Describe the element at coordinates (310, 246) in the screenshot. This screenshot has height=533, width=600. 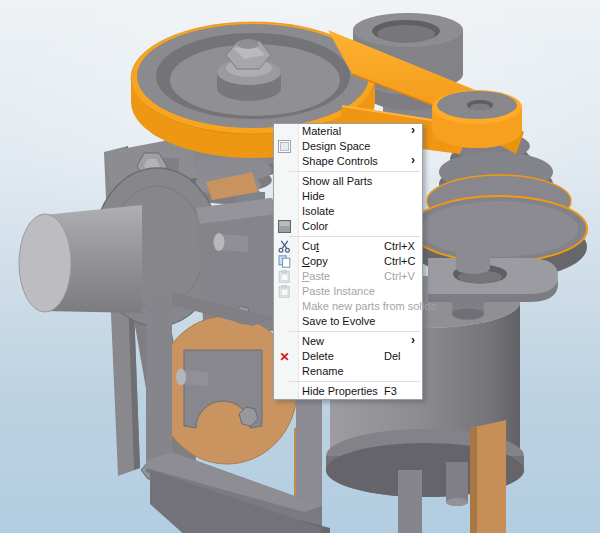
I see `menu-item-label: Cut` at that location.